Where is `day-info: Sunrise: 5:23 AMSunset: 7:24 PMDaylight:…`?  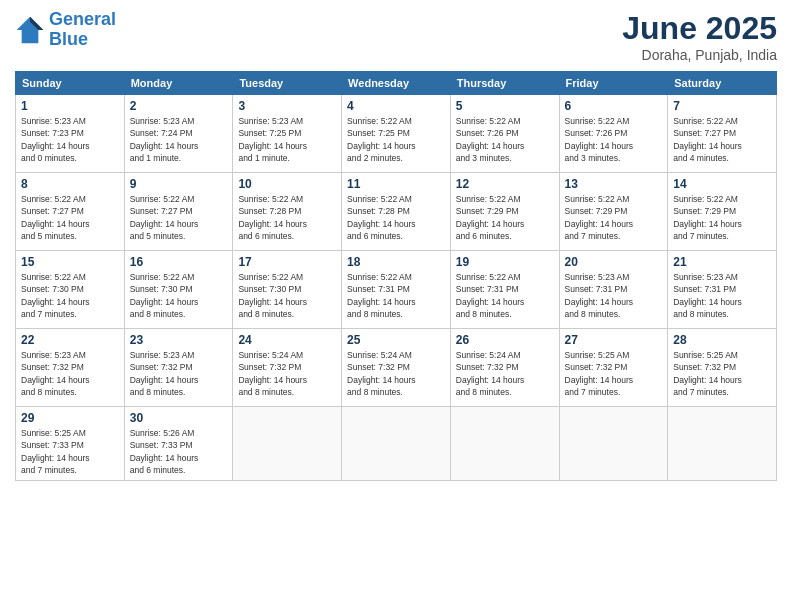
day-info: Sunrise: 5:23 AMSunset: 7:24 PMDaylight:… is located at coordinates (179, 140).